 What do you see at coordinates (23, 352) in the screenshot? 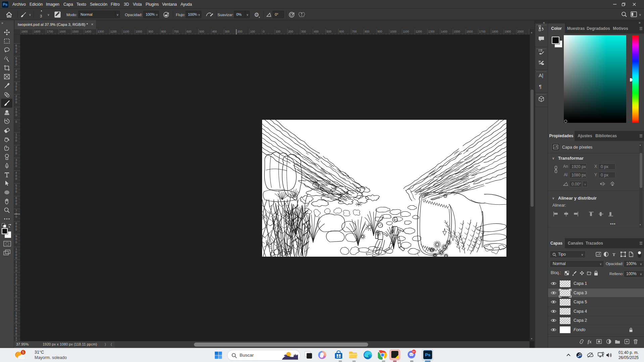
I see `svg-text: 5` at bounding box center [23, 352].